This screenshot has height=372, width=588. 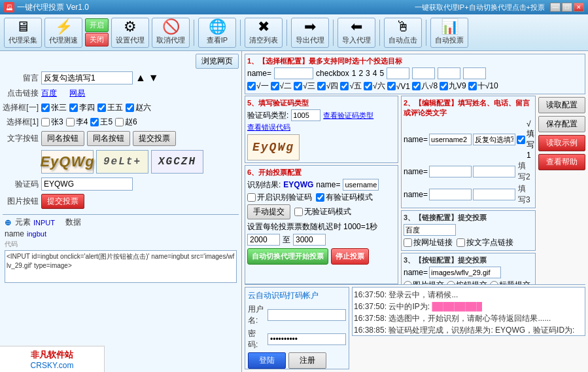 What do you see at coordinates (171, 33) in the screenshot?
I see `toolbar-cancelproxy: 🚫 取消代理` at bounding box center [171, 33].